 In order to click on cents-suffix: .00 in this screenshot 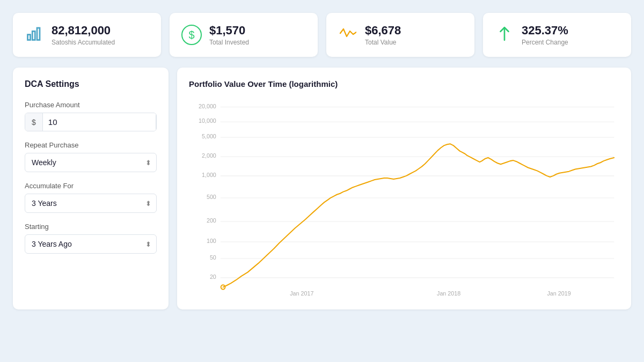, I will do `click(156, 122)`.